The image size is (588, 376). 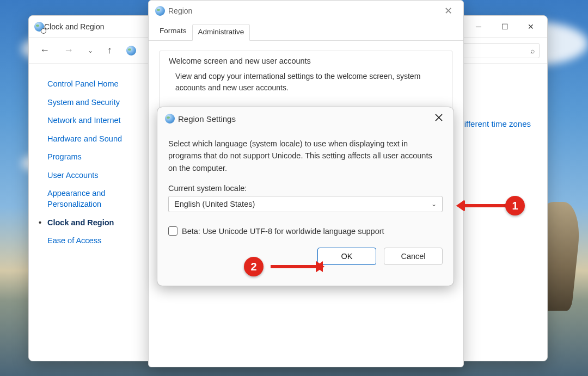 I want to click on close-button: ✕, so click(x=531, y=27).